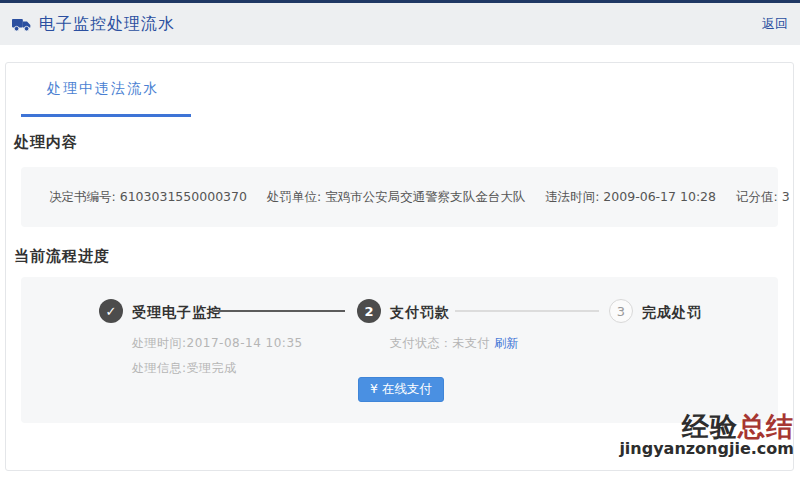 The width and height of the screenshot is (800, 477). Describe the element at coordinates (401, 390) in the screenshot. I see `online-pay-button: ¥ 在线支付` at that location.